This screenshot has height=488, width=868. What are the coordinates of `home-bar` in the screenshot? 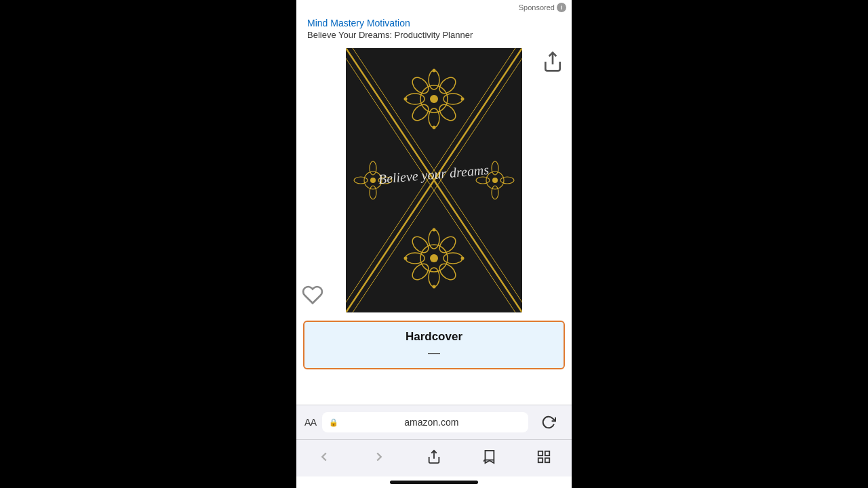 It's located at (434, 483).